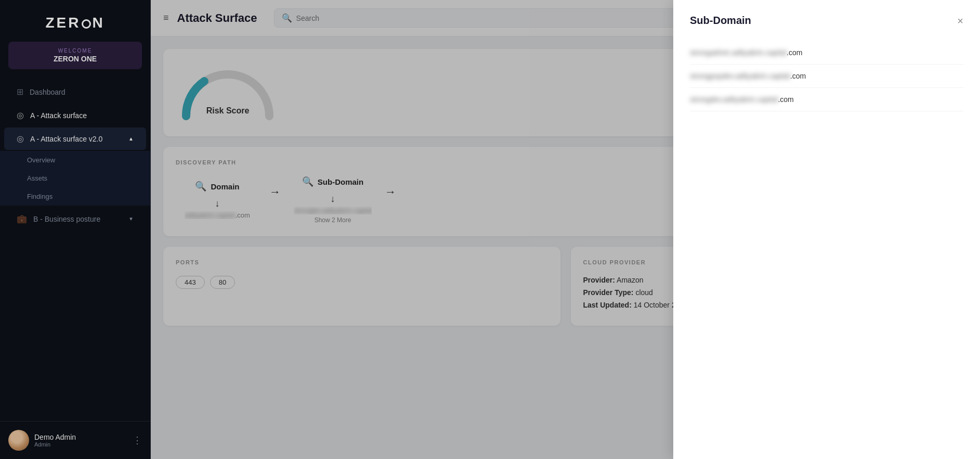 Image resolution: width=980 pixels, height=459 pixels. I want to click on subdomain-clear-2: .com, so click(798, 76).